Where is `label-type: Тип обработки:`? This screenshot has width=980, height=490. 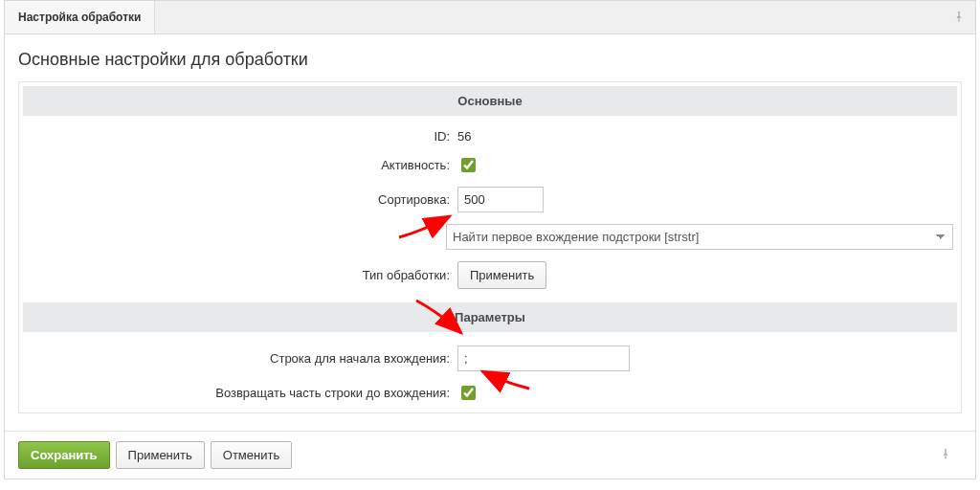 label-type: Тип обработки: is located at coordinates (242, 276).